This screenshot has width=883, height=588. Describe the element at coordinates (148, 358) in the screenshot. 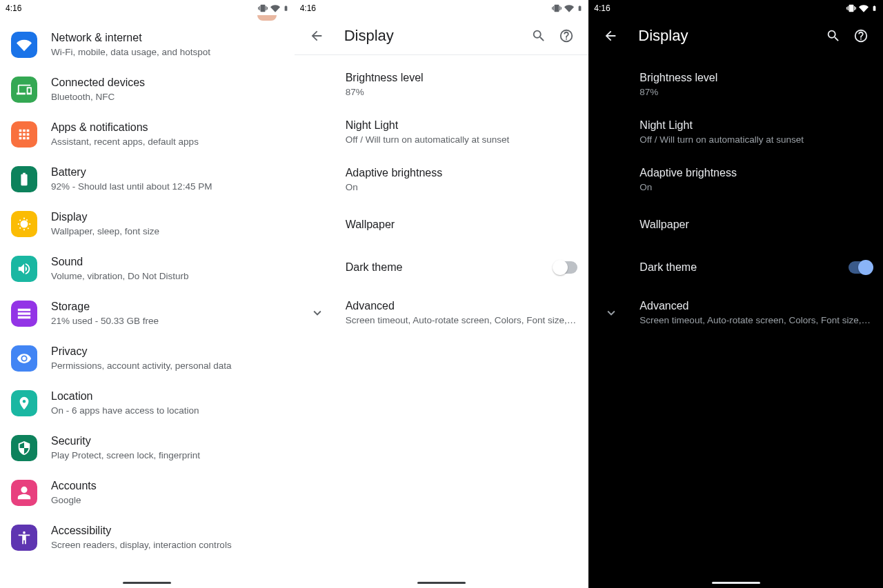

I see `settings-row-privacy: PrivacyPermissions, account activity, pe…` at that location.